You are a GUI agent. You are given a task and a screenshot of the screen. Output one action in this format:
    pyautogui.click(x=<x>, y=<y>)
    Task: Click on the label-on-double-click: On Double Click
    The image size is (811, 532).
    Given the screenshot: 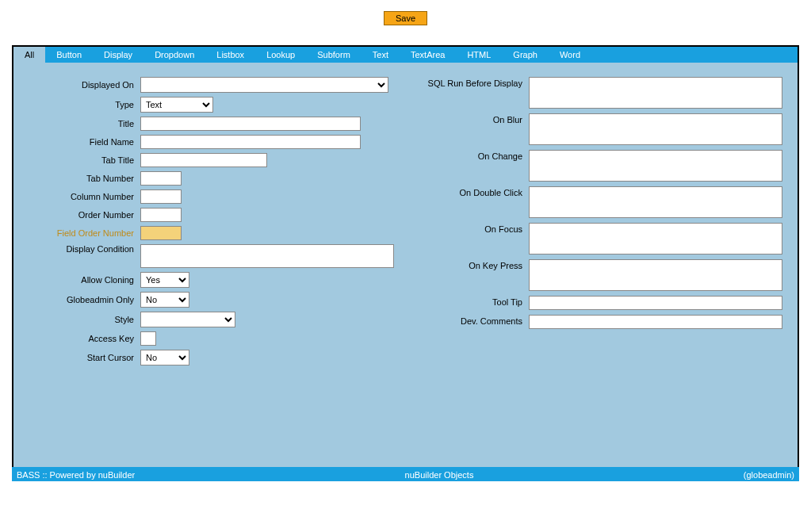 What is the action you would take?
    pyautogui.click(x=477, y=192)
    